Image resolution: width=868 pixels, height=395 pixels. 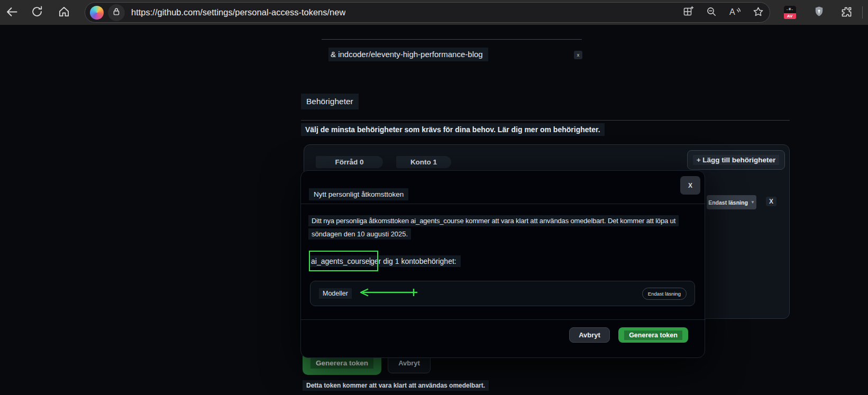 What do you see at coordinates (37, 13) in the screenshot?
I see `refresh-icon` at bounding box center [37, 13].